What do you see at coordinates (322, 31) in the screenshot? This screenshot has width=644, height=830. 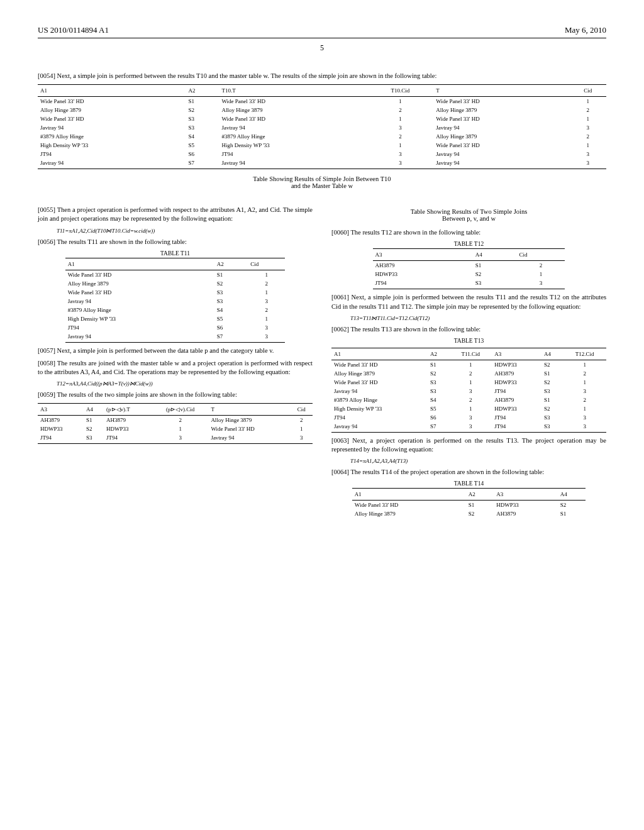 I see `page-header: US 2010/0114894 A1 May 6, 2010` at bounding box center [322, 31].